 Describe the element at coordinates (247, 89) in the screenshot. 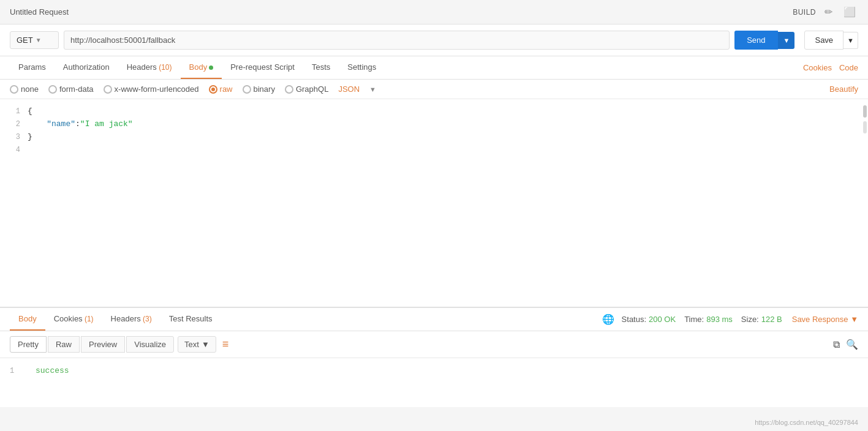

I see `radio-binary-dot` at that location.